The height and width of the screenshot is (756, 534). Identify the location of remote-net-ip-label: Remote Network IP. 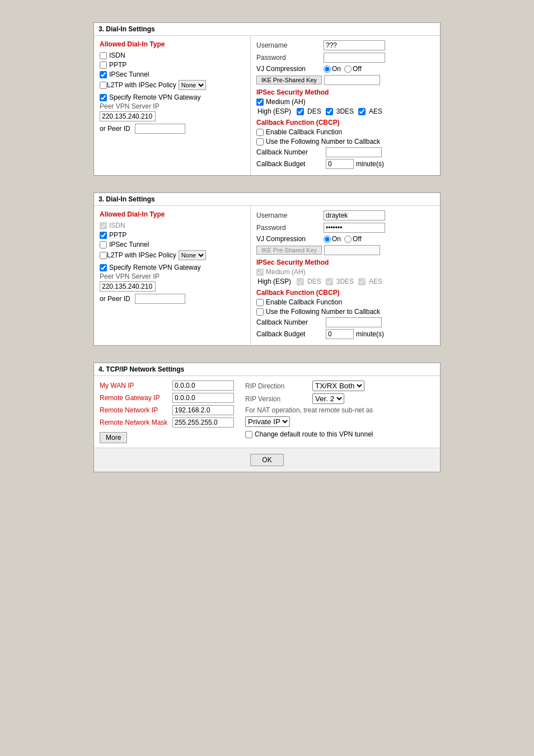
(136, 410).